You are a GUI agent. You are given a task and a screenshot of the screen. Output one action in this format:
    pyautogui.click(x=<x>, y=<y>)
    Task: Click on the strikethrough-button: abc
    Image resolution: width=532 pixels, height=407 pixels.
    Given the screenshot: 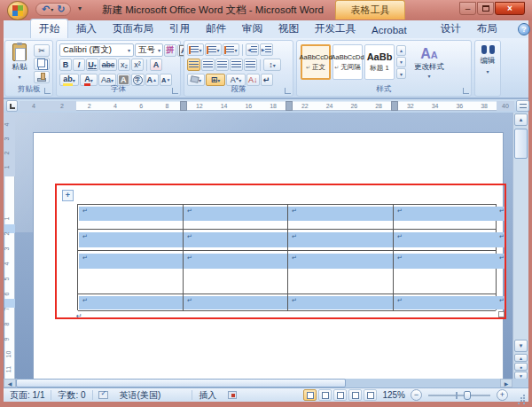 What is the action you would take?
    pyautogui.click(x=108, y=65)
    